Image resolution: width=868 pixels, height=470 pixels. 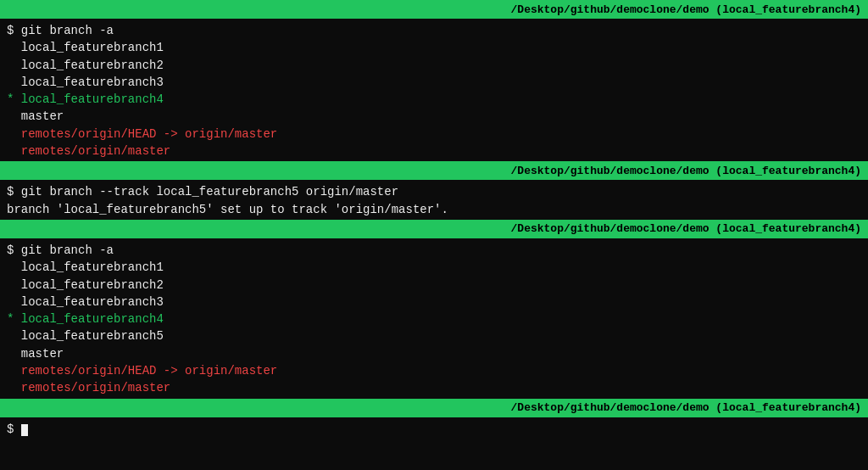 What do you see at coordinates (434, 134) in the screenshot?
I see `branch-line-6: remotes/origin/HEAD -> origin/master` at bounding box center [434, 134].